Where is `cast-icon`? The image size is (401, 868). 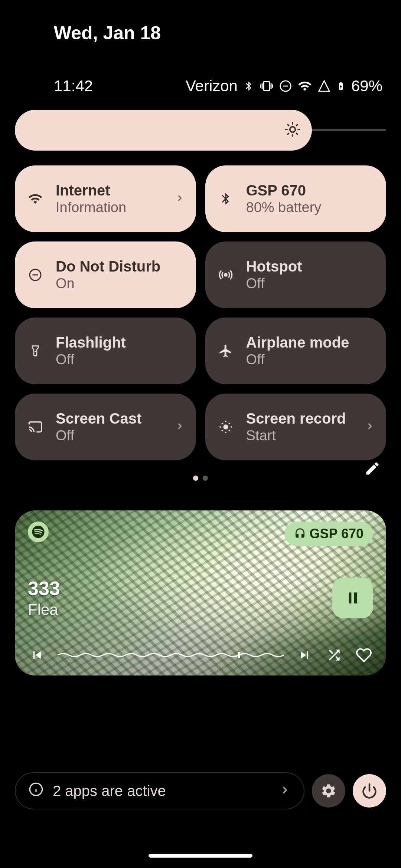
cast-icon is located at coordinates (35, 427).